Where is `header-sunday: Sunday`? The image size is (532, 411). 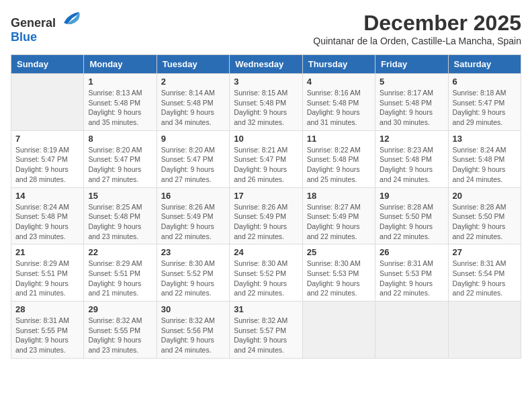
header-sunday: Sunday is located at coordinates (48, 64).